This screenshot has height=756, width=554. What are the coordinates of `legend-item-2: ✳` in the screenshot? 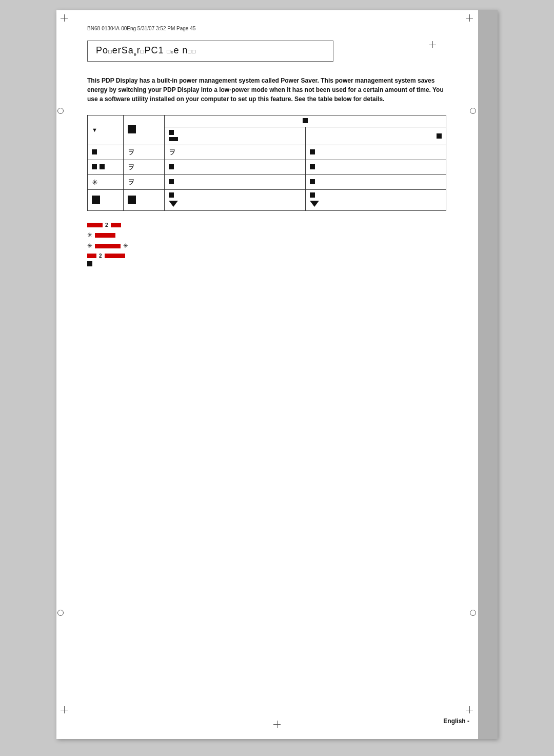 It's located at (277, 235).